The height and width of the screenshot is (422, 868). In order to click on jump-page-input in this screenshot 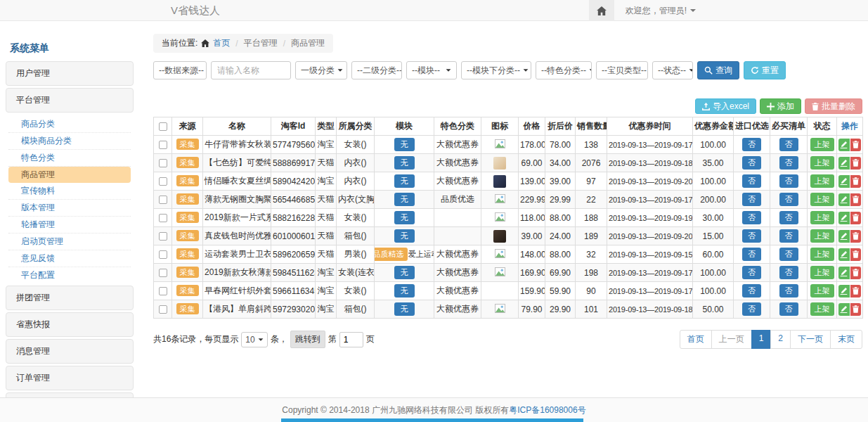, I will do `click(351, 340)`.